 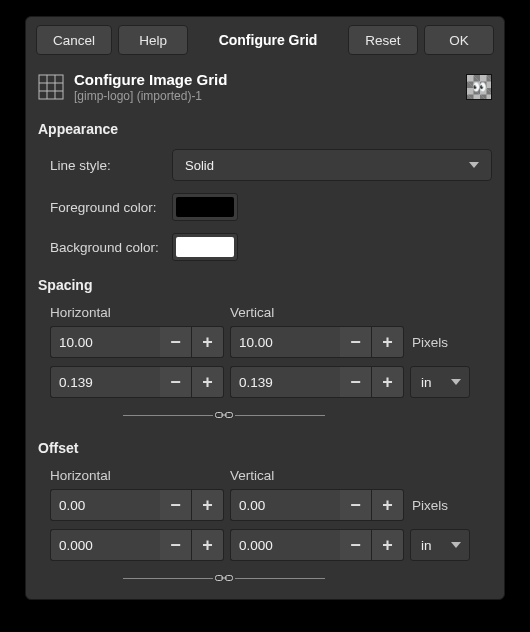 What do you see at coordinates (137, 545) in the screenshot?
I see `offset-h-unit-spinbox: − +` at bounding box center [137, 545].